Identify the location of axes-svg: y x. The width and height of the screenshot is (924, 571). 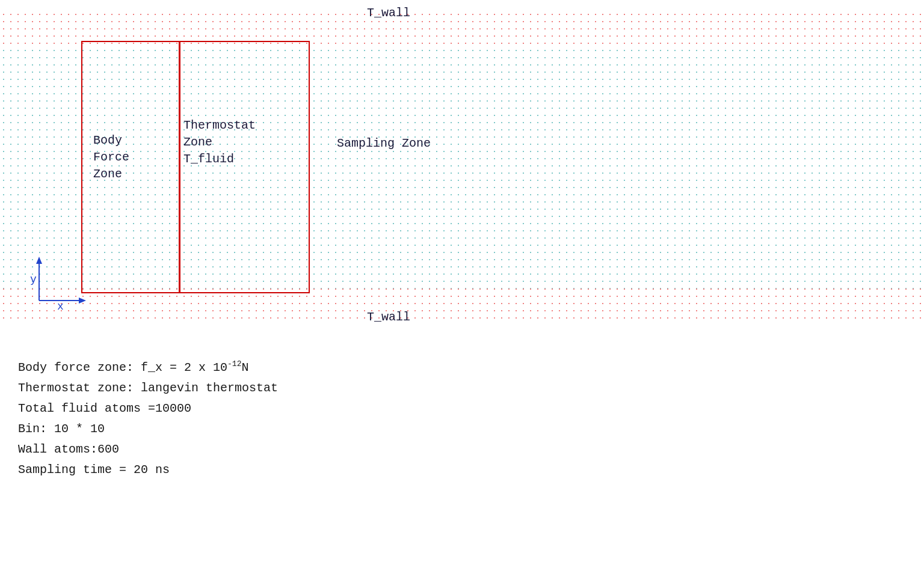
(57, 282).